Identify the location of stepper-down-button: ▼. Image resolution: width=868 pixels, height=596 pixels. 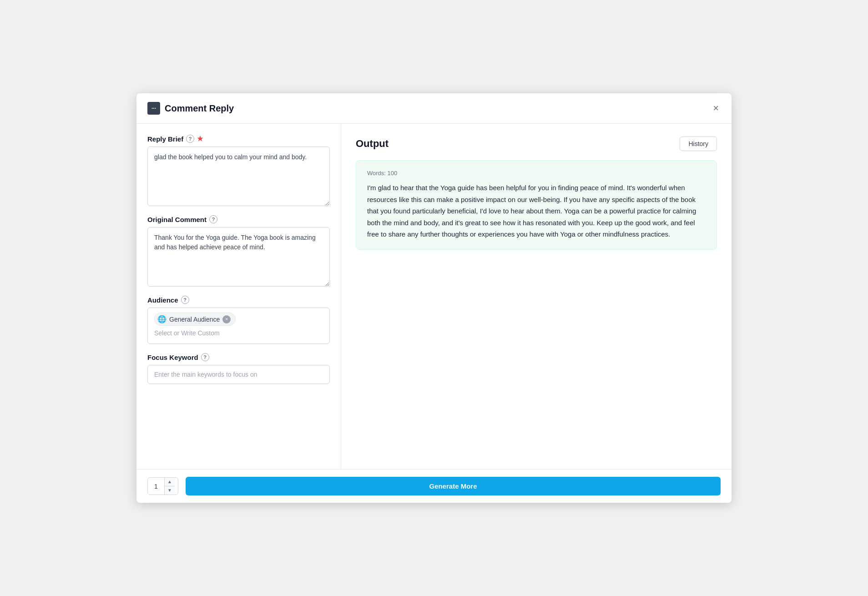
(170, 490).